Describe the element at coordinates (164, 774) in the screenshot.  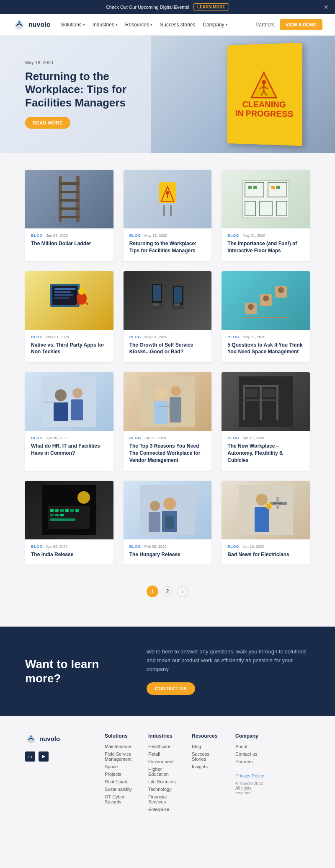
I see `footer-industries-col: Industries Healthcare Retail Government …` at that location.